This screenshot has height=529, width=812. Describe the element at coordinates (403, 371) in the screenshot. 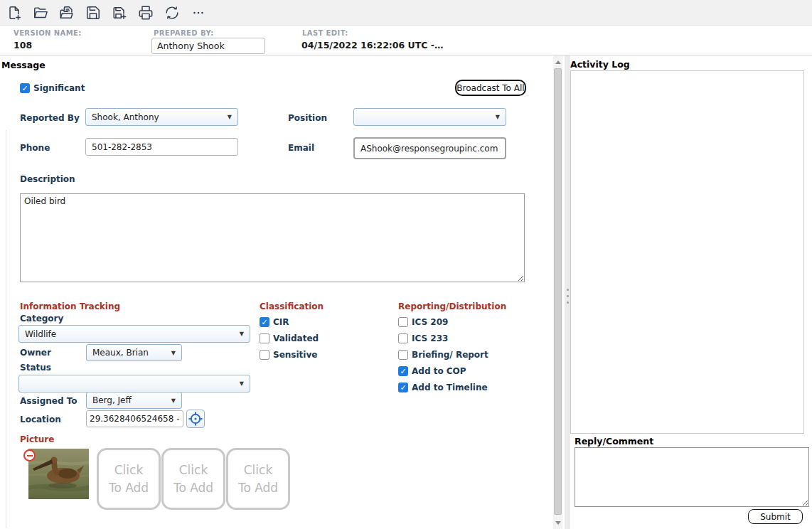

I see `add-to-cop-checkbox` at that location.